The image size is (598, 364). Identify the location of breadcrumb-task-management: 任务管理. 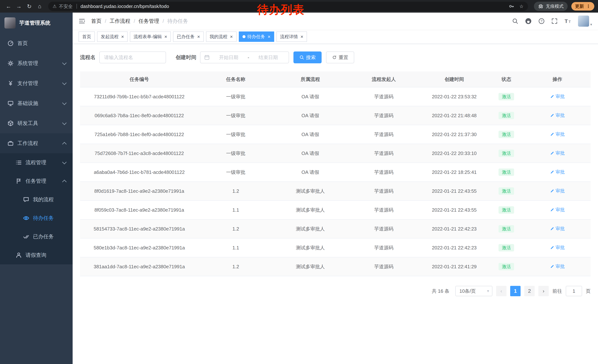
(149, 21).